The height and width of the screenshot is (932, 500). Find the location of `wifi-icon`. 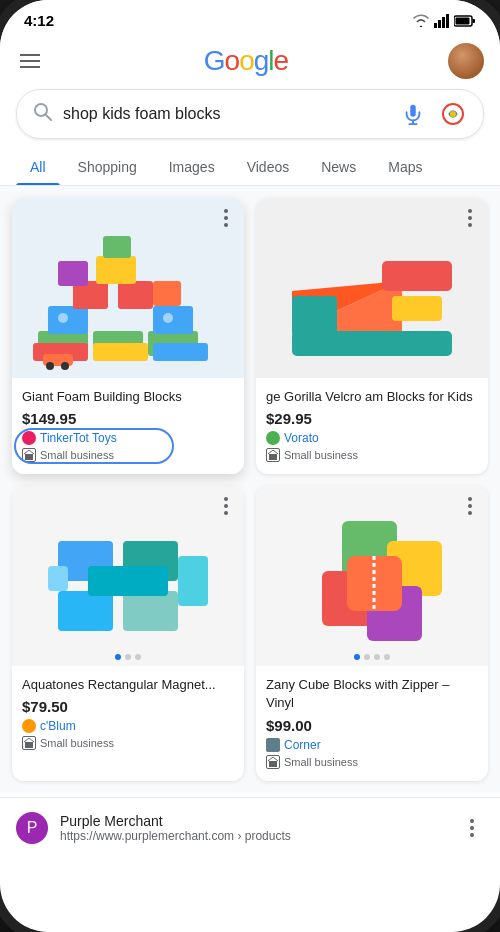

wifi-icon is located at coordinates (421, 21).